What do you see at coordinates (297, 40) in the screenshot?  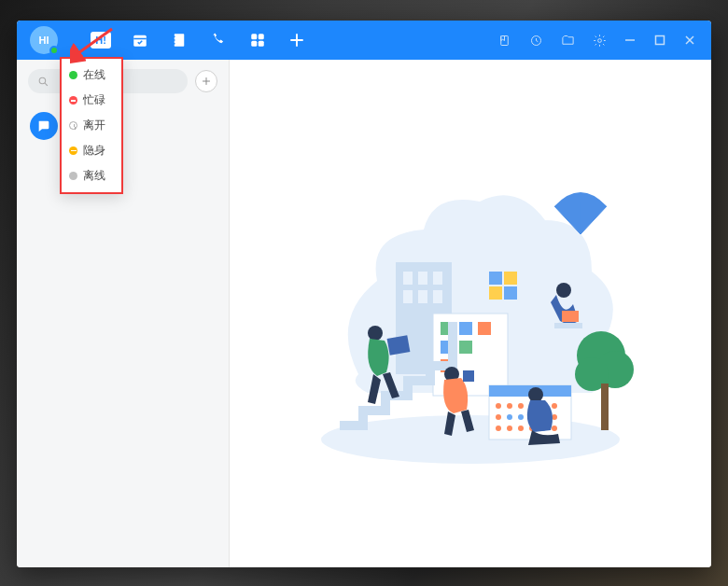 I see `plus-icon` at bounding box center [297, 40].